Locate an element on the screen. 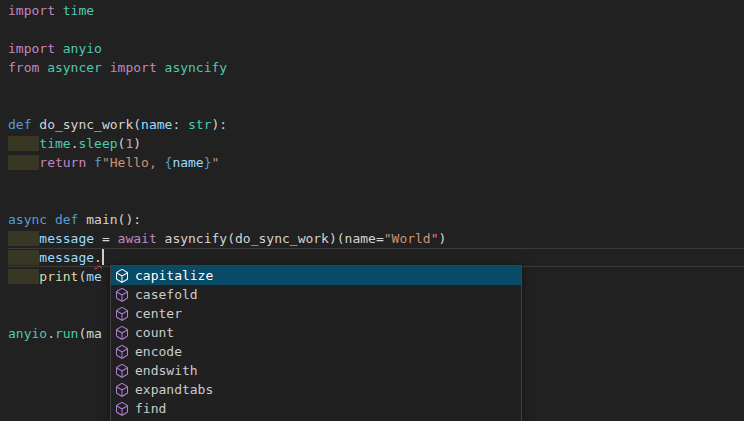  code-line: import time is located at coordinates (376, 10).